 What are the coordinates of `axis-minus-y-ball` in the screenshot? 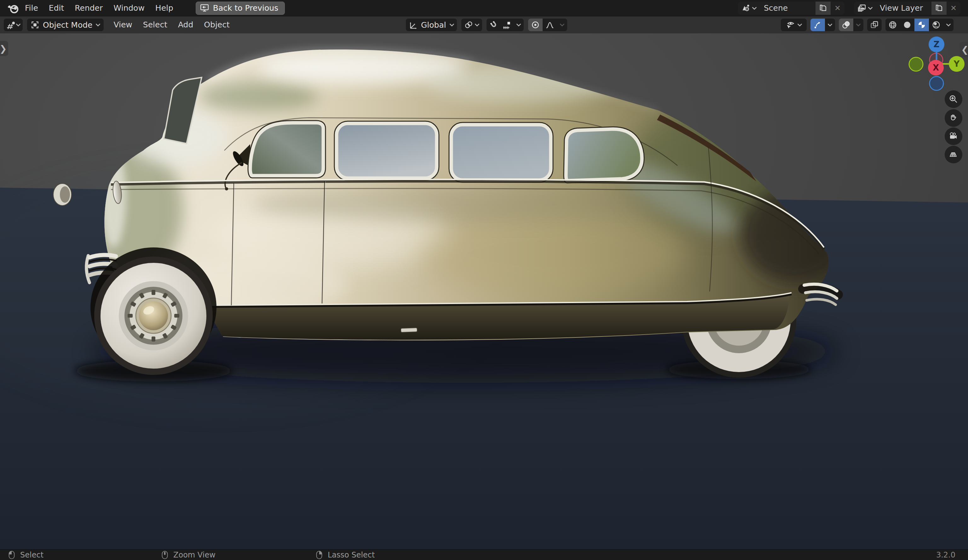 It's located at (916, 64).